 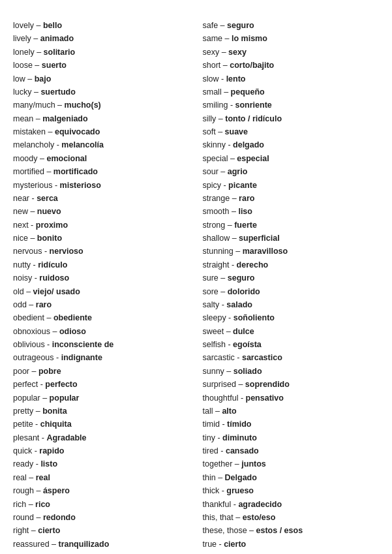 I want to click on list-item: real – real, so click(x=102, y=478).